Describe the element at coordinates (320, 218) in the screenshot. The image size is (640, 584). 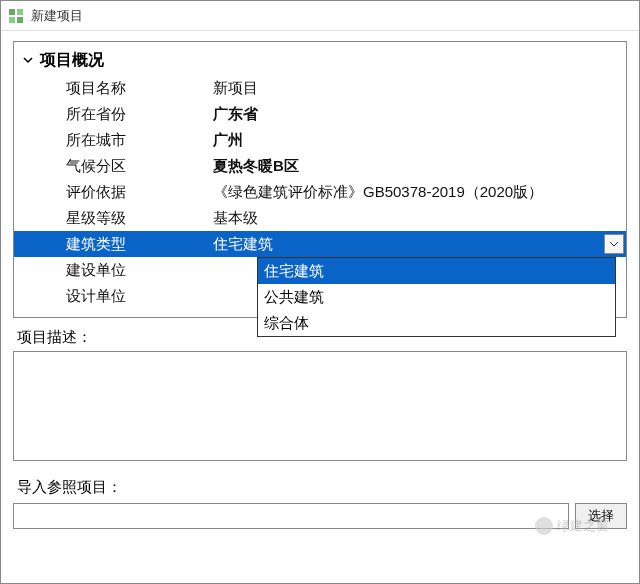
I see `row-star: 星级等级 基本级` at that location.